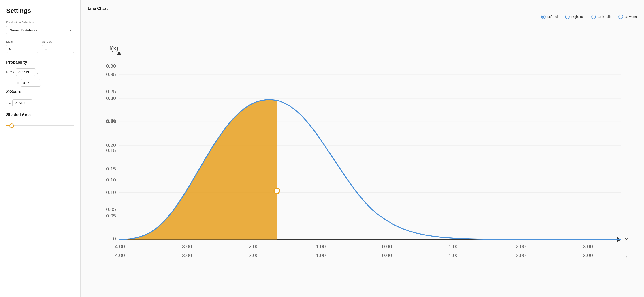  What do you see at coordinates (111, 92) in the screenshot?
I see `y-tick-025: 0.25` at bounding box center [111, 92].